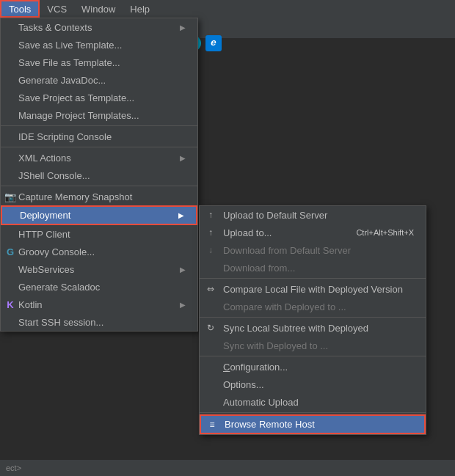 The height and width of the screenshot is (476, 455). I want to click on menu-item-jshell: JShell Console..., so click(99, 175).